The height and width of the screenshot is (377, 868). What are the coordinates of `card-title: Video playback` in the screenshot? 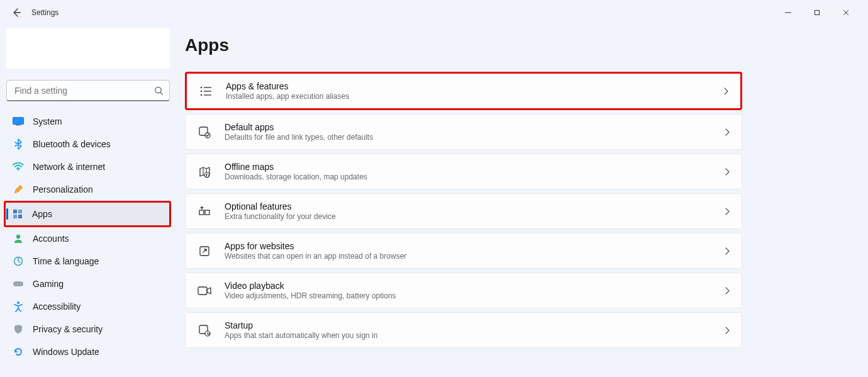 It's located at (474, 286).